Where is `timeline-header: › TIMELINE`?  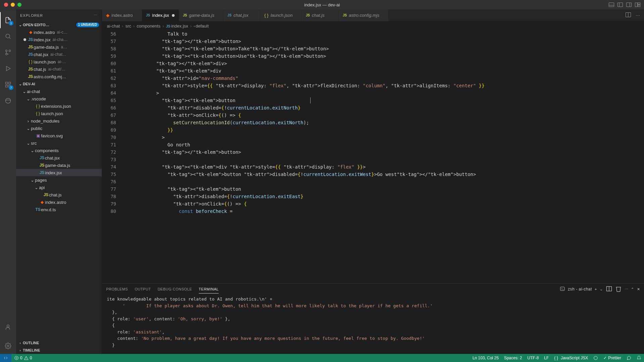
timeline-header: › TIMELINE is located at coordinates (59, 350).